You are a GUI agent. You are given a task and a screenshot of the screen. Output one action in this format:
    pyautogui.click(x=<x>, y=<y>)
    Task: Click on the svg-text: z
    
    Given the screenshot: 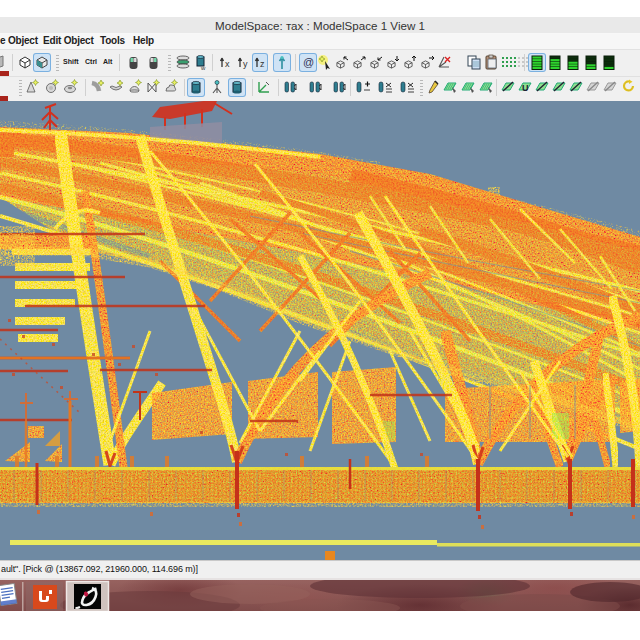 What is the action you would take?
    pyautogui.click(x=262, y=64)
    